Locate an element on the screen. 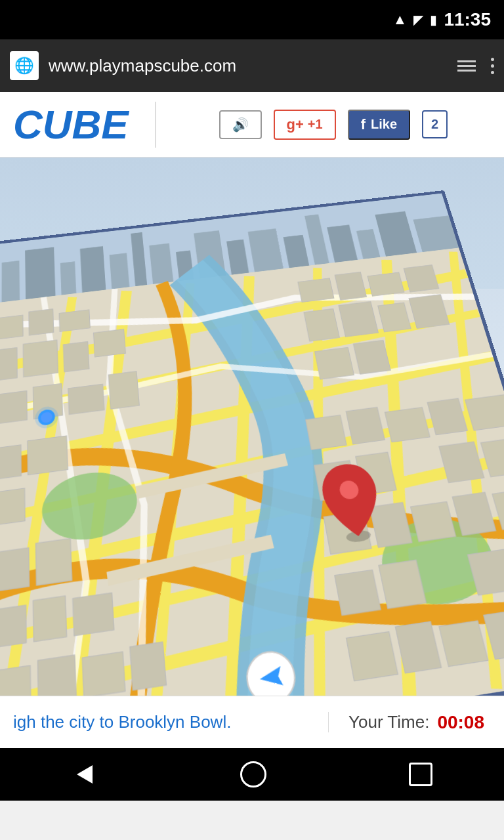 This screenshot has height=840, width=504. navigation-instruction: igh the city to Brooklyn Bowl. is located at coordinates (164, 722).